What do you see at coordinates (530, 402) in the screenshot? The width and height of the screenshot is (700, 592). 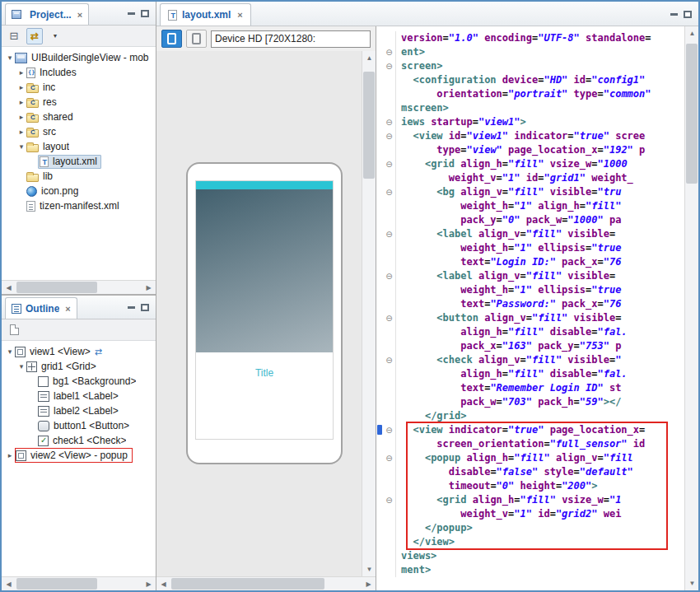 I see `code-line: pack_w="703" pack_h="59"></` at bounding box center [530, 402].